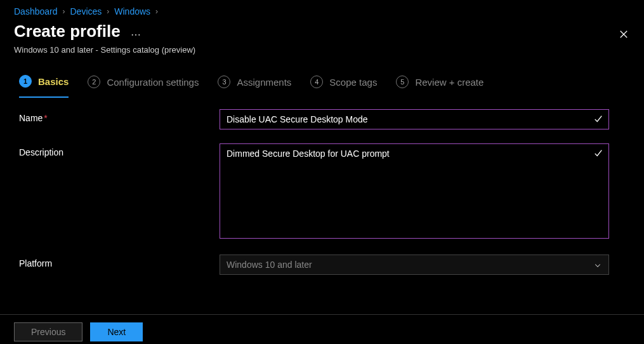  What do you see at coordinates (414, 265) in the screenshot?
I see `field-wrap-platform: Windows 10 and later` at bounding box center [414, 265].